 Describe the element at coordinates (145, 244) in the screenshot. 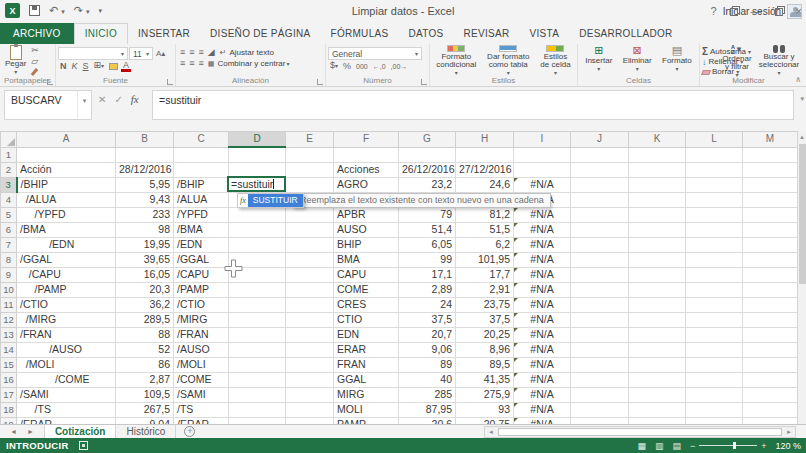

I see `cell-B7: 19,95` at that location.